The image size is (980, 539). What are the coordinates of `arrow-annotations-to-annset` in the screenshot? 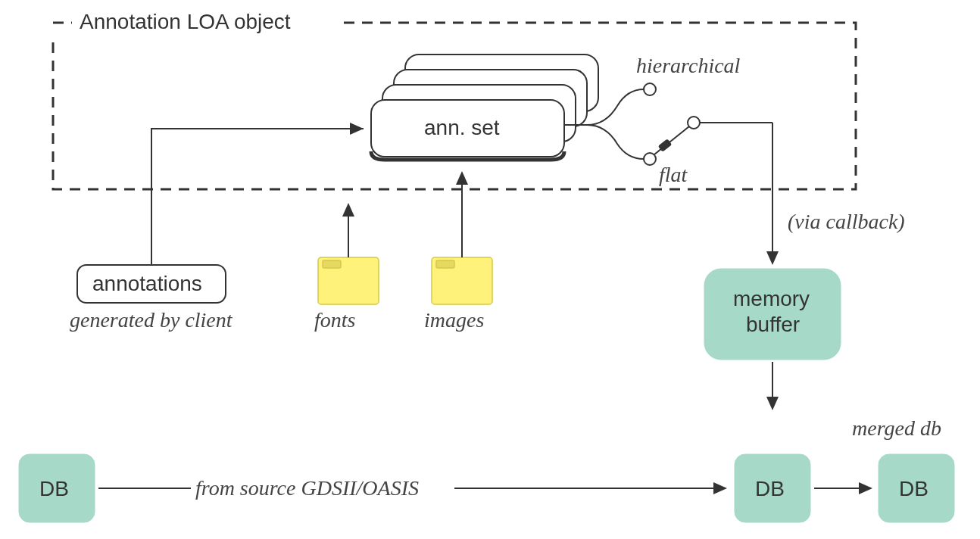 It's located at (257, 197).